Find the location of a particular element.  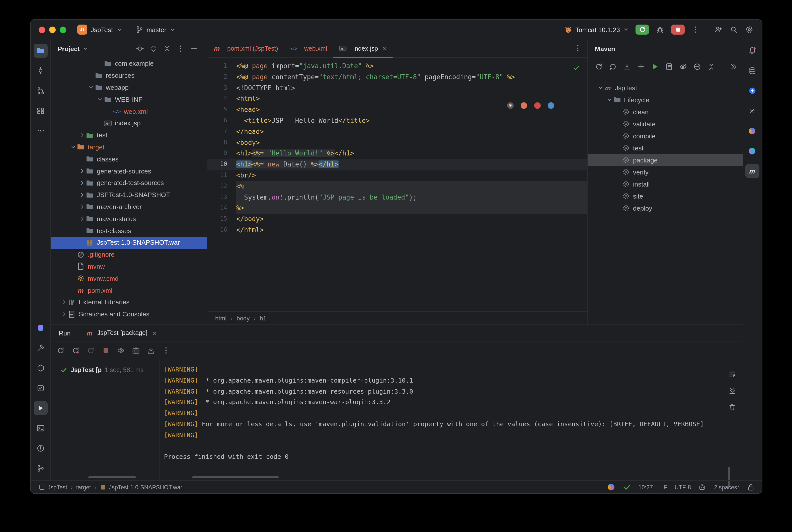

ai-provider-icons: ✳ is located at coordinates (531, 106).